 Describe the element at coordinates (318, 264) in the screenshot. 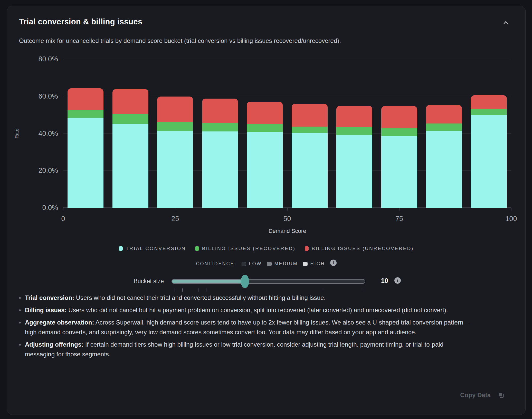

I see `confidence-level-label: HIGH` at that location.